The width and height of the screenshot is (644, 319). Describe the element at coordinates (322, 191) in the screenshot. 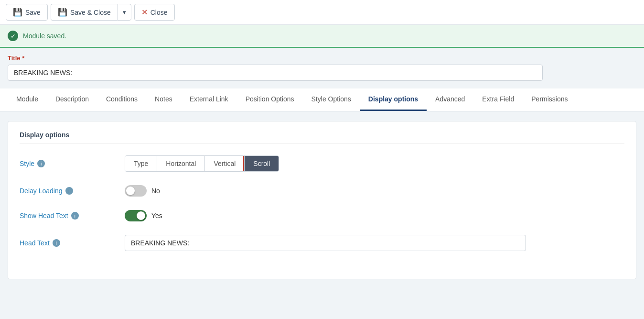

I see `delay-loading-row: Delay Loading i No` at that location.